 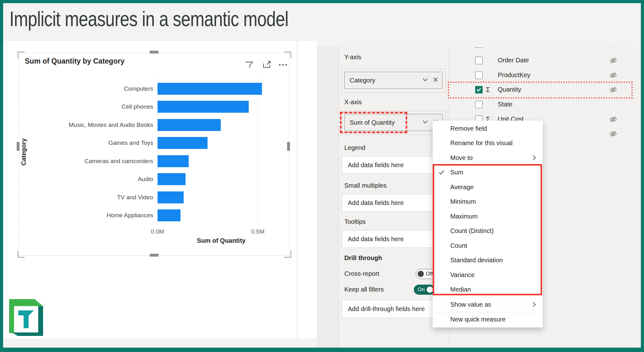 What do you see at coordinates (394, 239) in the screenshot?
I see `tooltips-well: Add data fields here` at bounding box center [394, 239].